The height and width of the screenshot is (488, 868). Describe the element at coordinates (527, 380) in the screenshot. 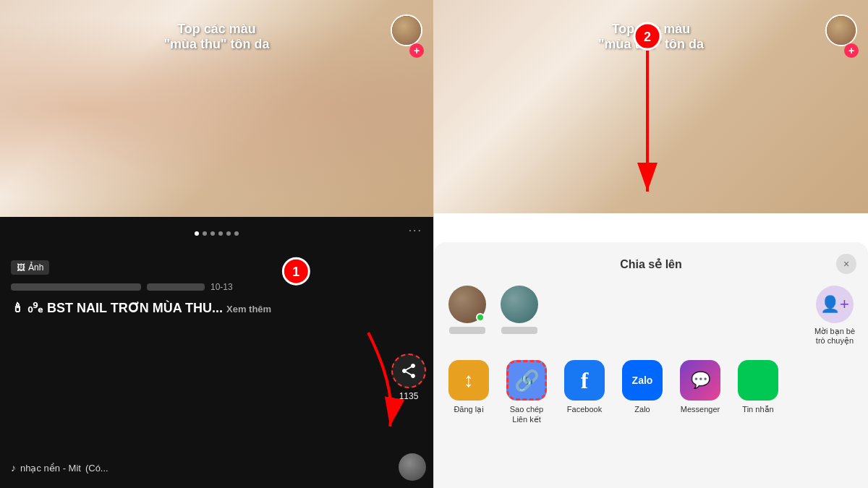

I see `copy-link-icon: 🔗` at that location.